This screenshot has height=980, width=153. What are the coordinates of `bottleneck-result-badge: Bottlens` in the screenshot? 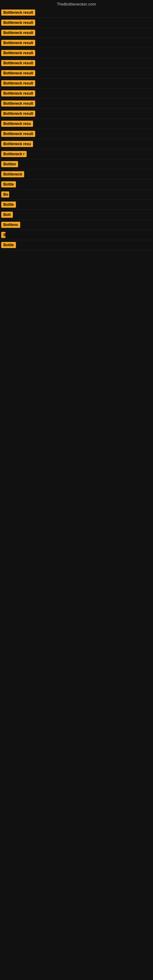 It's located at (11, 225).